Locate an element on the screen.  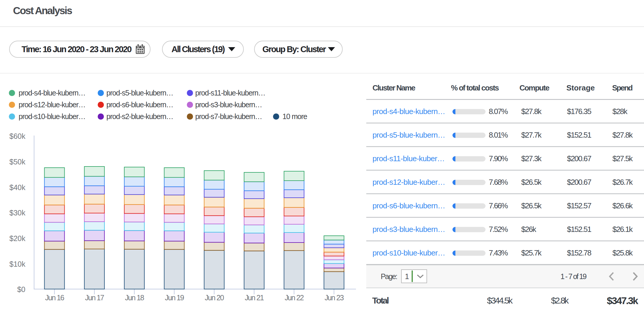
svg-text: Jun 23 is located at coordinates (334, 298).